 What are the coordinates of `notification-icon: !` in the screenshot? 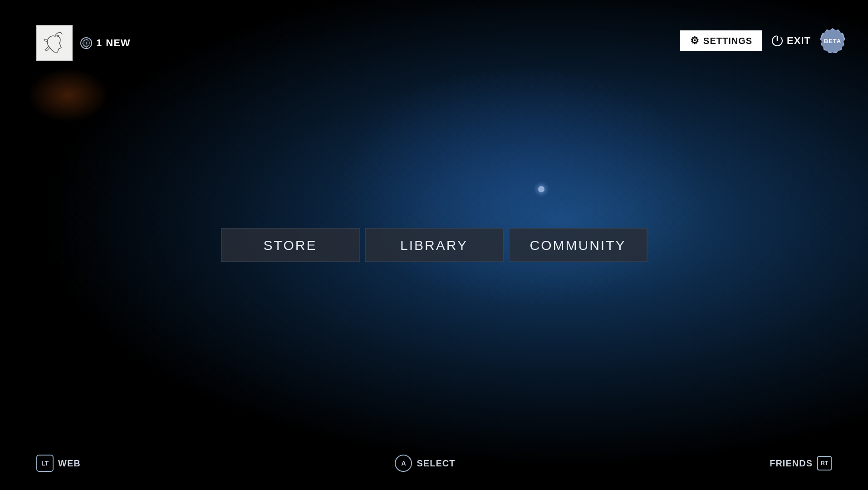 It's located at (86, 43).